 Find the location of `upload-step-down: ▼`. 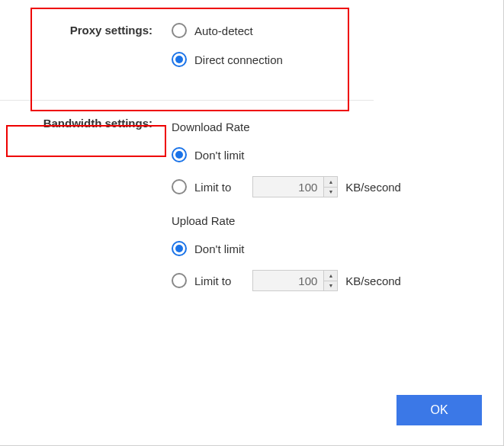

upload-step-down: ▼ is located at coordinates (331, 287).